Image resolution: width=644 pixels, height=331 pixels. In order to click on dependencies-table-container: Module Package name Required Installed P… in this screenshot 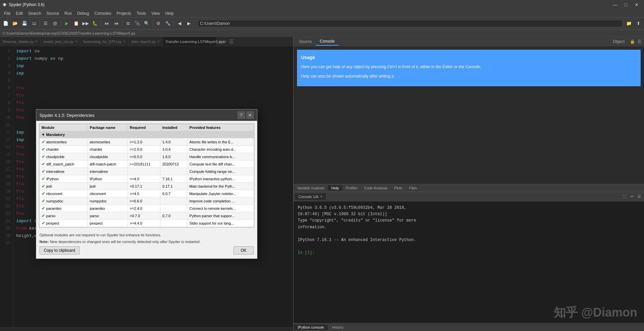, I will do `click(147, 176)`.